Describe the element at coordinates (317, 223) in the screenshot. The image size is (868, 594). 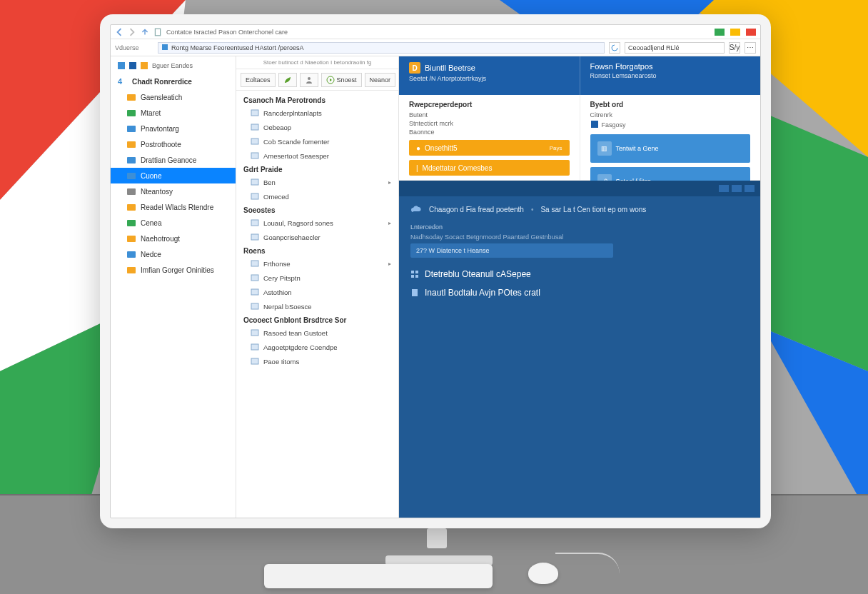
I see `menu-item: Louaul, Ragsord sones▸` at that location.